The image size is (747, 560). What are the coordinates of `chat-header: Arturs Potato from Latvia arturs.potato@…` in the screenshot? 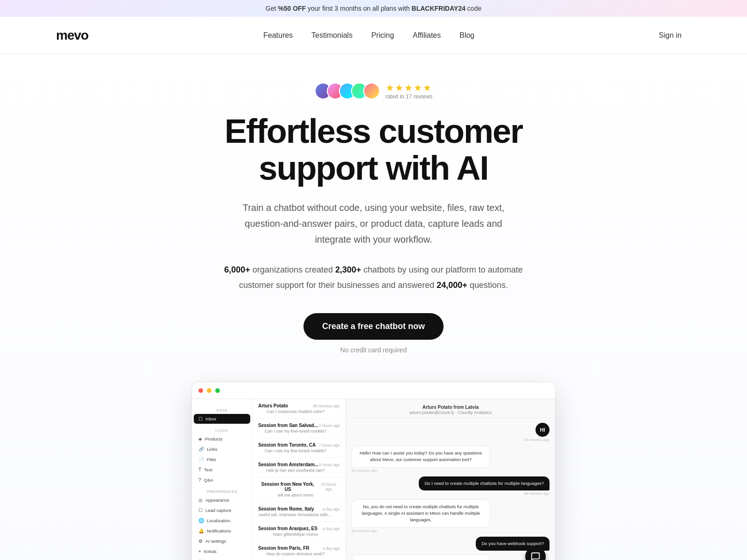 It's located at (451, 412).